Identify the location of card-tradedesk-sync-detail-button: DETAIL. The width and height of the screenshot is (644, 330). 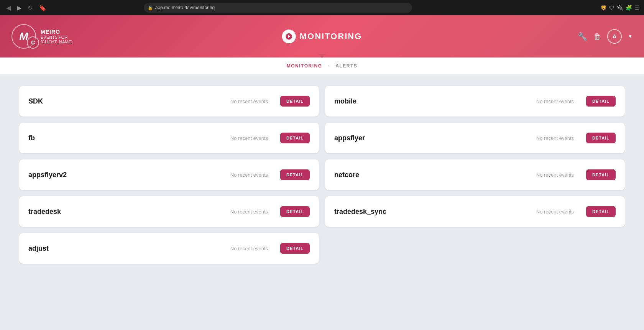
(601, 212).